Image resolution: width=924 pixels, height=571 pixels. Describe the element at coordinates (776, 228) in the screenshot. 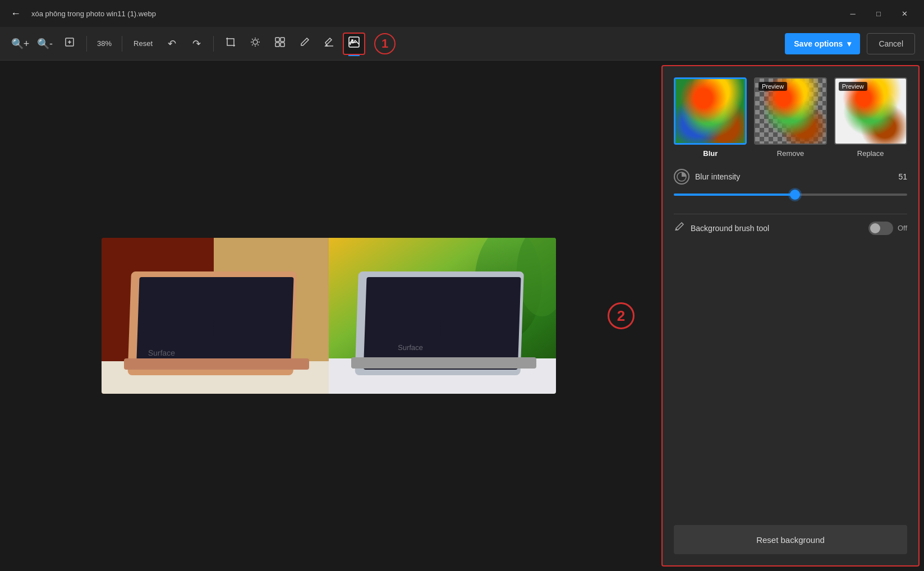

I see `brush-tool-label: Background brush tool` at that location.